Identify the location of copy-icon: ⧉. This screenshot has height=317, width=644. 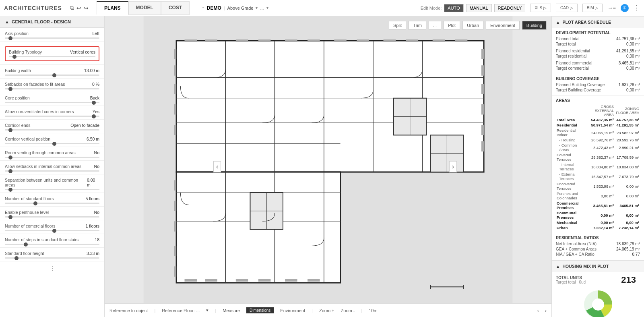
(72, 8).